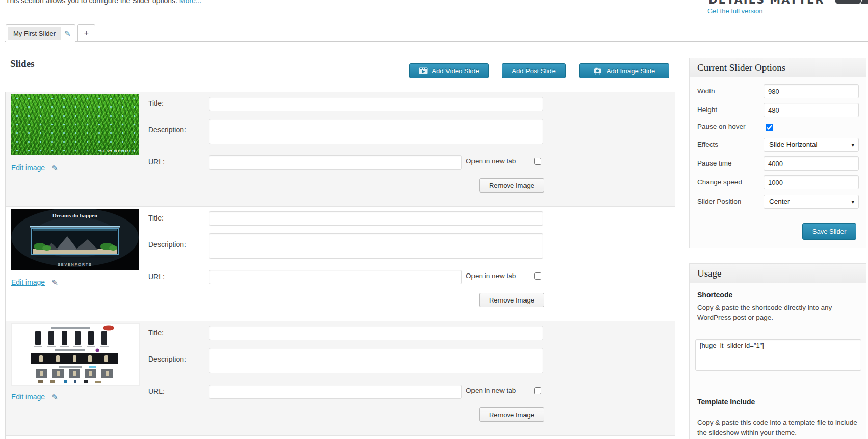 The width and height of the screenshot is (868, 439). What do you see at coordinates (631, 71) in the screenshot?
I see `add-image-slide-label: Add Image Slide` at bounding box center [631, 71].